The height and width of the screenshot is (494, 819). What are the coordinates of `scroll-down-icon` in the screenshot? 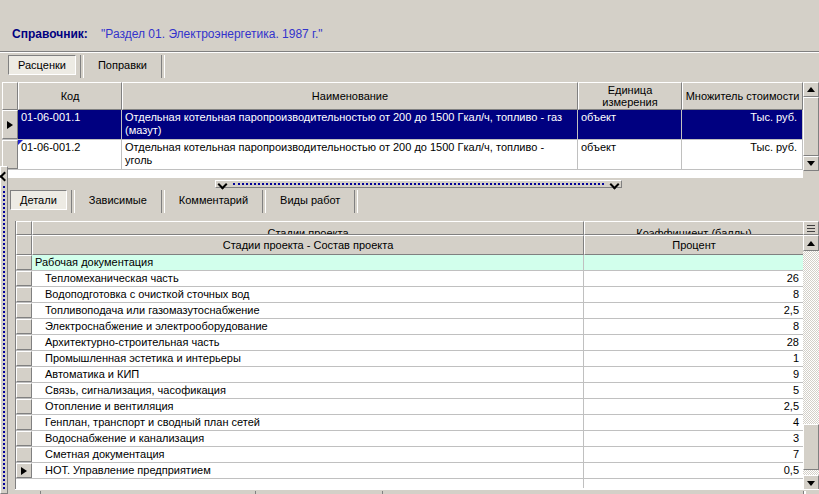 It's located at (811, 164).